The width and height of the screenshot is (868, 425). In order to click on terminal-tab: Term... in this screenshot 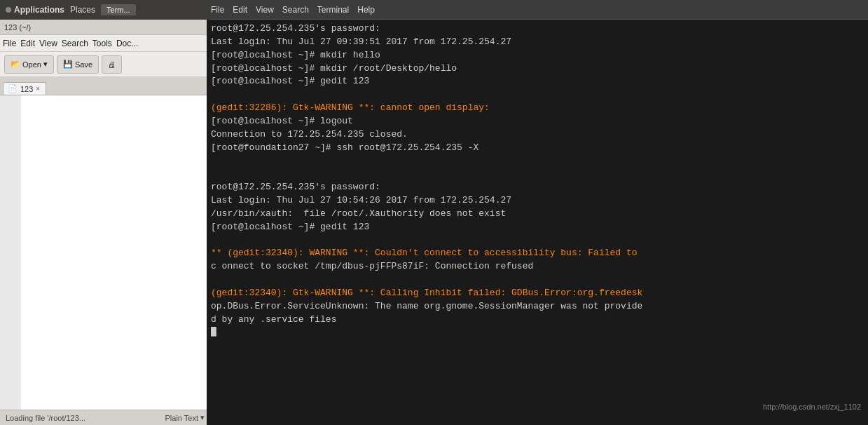, I will do `click(118, 10)`.